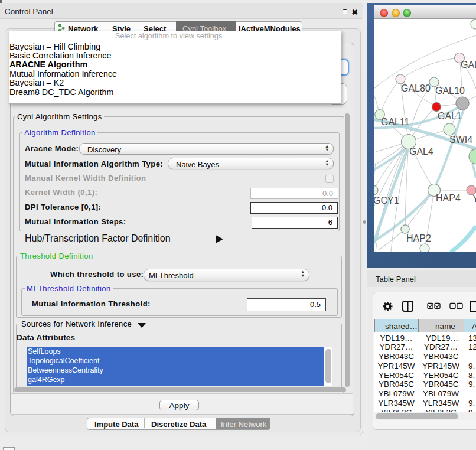 This screenshot has height=450, width=476. I want to click on svg-text: SWI4, so click(461, 139).